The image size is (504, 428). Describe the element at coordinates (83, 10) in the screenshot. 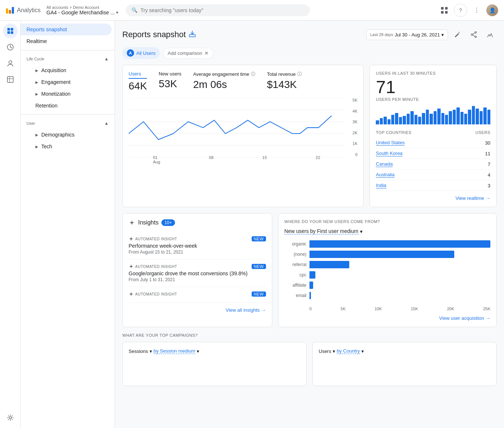

I see `account-selector: All accounts > Demo Account GA4 - Google…` at that location.